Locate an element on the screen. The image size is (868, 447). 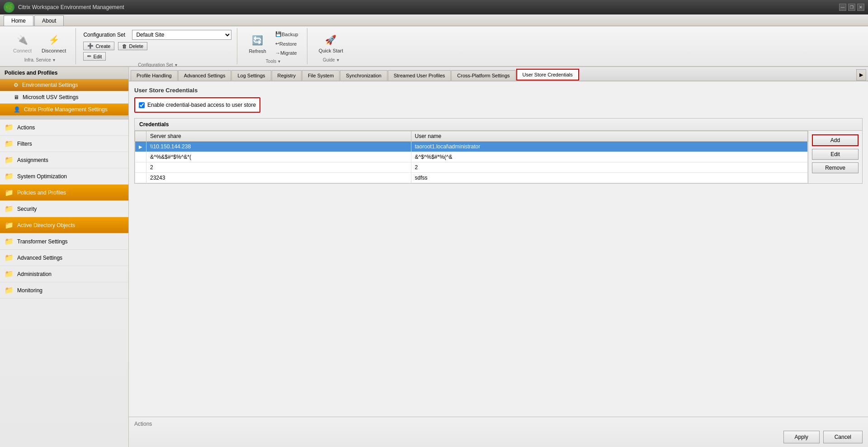
cell-user-name: sdfss is located at coordinates (609, 178).